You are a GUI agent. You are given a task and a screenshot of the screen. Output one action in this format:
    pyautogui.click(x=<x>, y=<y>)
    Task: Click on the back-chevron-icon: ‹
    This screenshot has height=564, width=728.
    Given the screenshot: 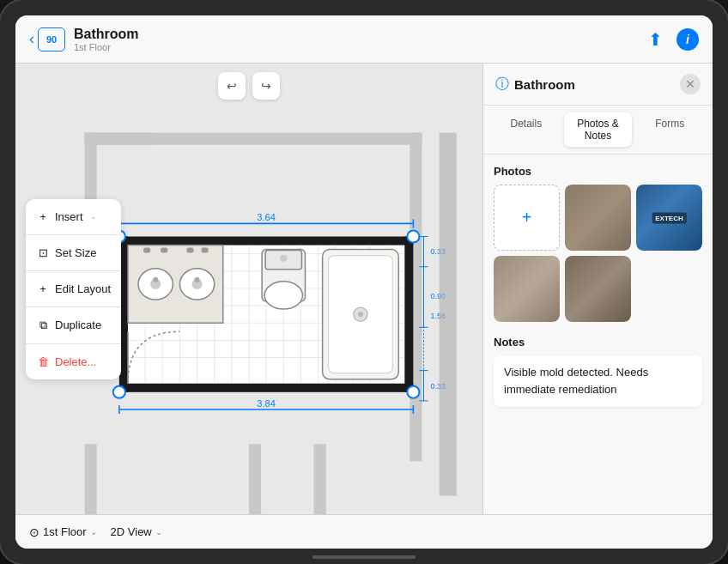 What is the action you would take?
    pyautogui.click(x=32, y=39)
    